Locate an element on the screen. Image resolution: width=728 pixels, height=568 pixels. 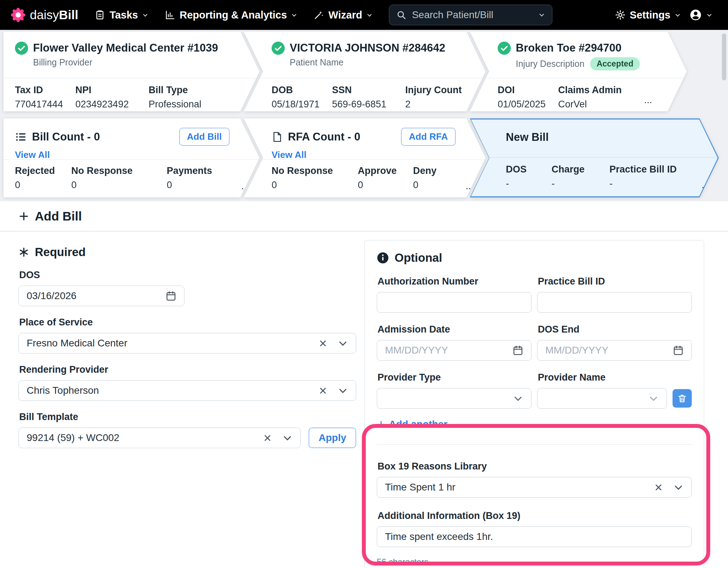
daisy-flower-icon is located at coordinates (18, 15).